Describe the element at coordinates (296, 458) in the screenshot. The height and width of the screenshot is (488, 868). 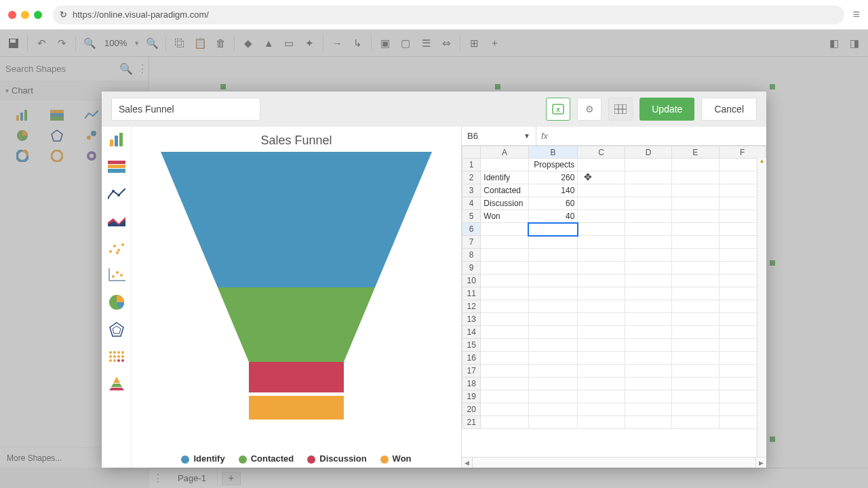
I see `chart-legend: Identify Contacted Discussion Won` at that location.